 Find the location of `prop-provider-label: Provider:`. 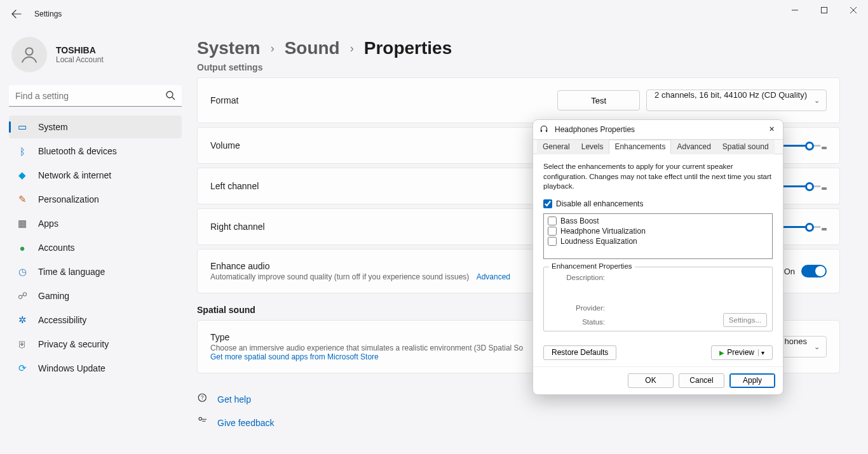

prop-provider-label: Provider: is located at coordinates (578, 308).